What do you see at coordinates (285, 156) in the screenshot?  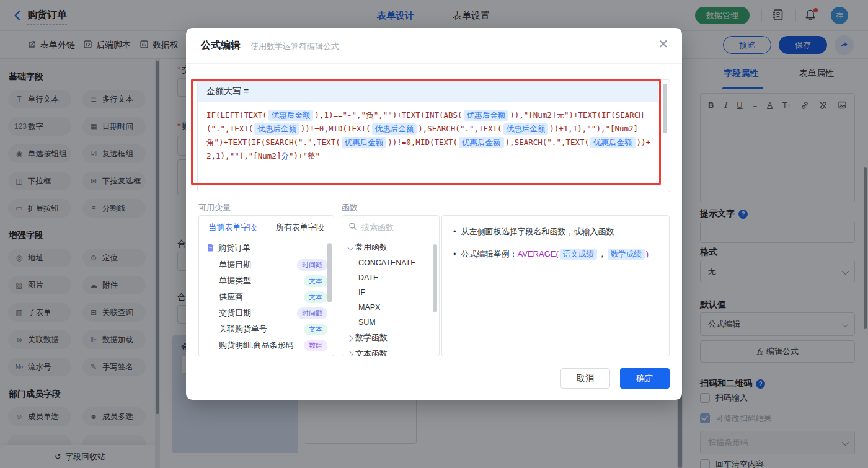 I see `formula-token: 分` at bounding box center [285, 156].